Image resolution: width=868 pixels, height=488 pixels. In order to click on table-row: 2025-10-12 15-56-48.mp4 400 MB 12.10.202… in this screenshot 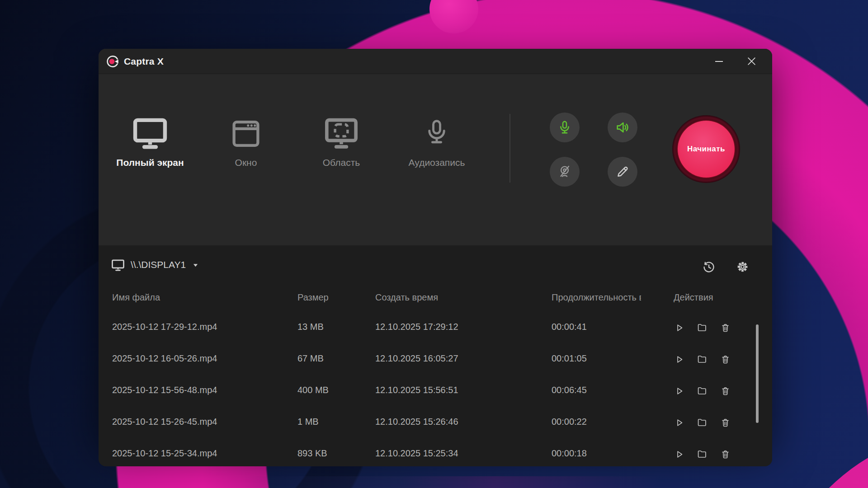, I will do `click(435, 391)`.